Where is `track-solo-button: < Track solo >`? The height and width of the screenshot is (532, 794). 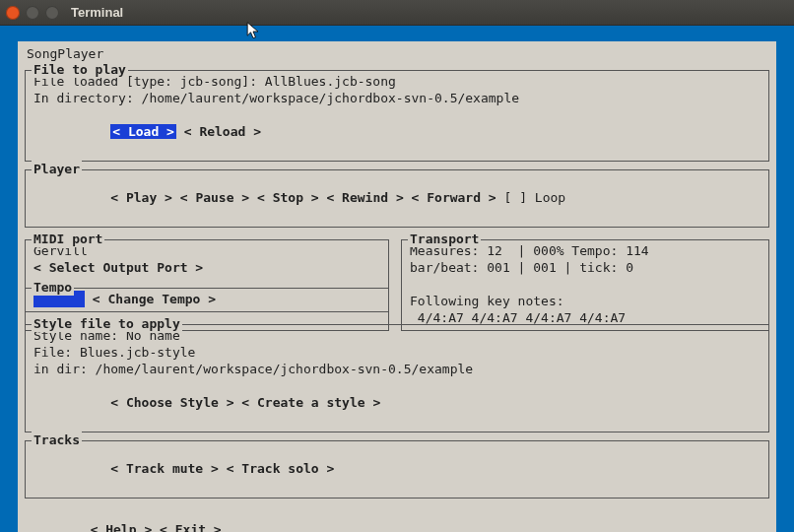 track-solo-button: < Track solo > is located at coordinates (281, 469).